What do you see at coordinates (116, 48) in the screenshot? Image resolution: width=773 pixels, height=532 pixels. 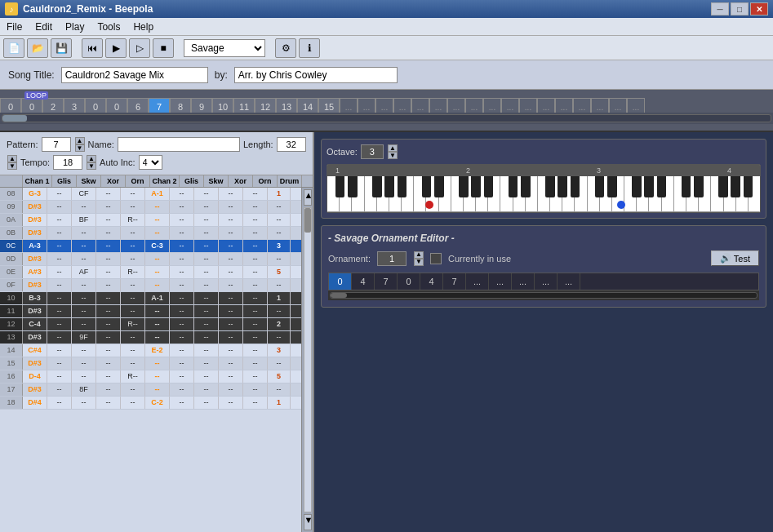 I see `play-button: ▶` at bounding box center [116, 48].